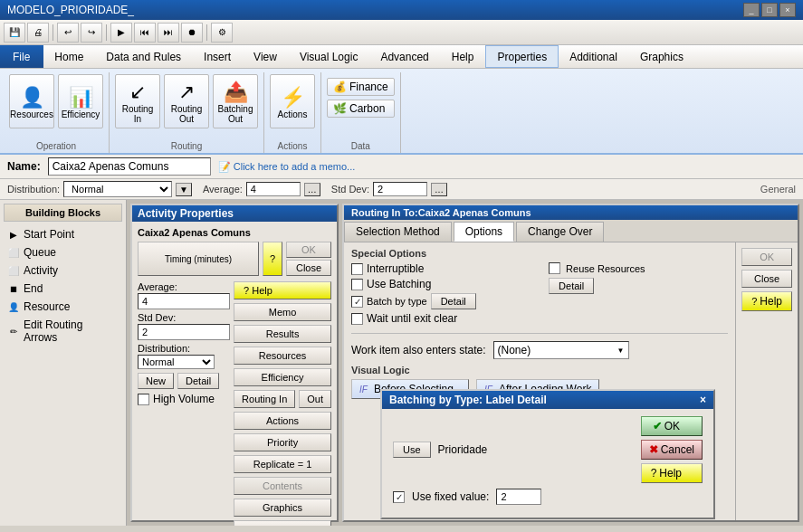 This screenshot has width=803, height=532. Describe the element at coordinates (672, 426) in the screenshot. I see `ok-btn-batching: ✔ OK` at that location.